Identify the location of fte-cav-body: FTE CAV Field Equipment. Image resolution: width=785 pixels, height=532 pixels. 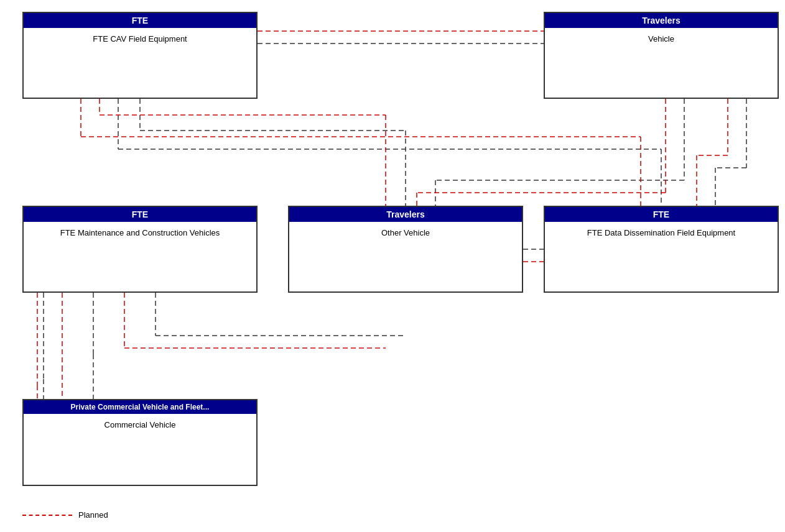
(140, 53).